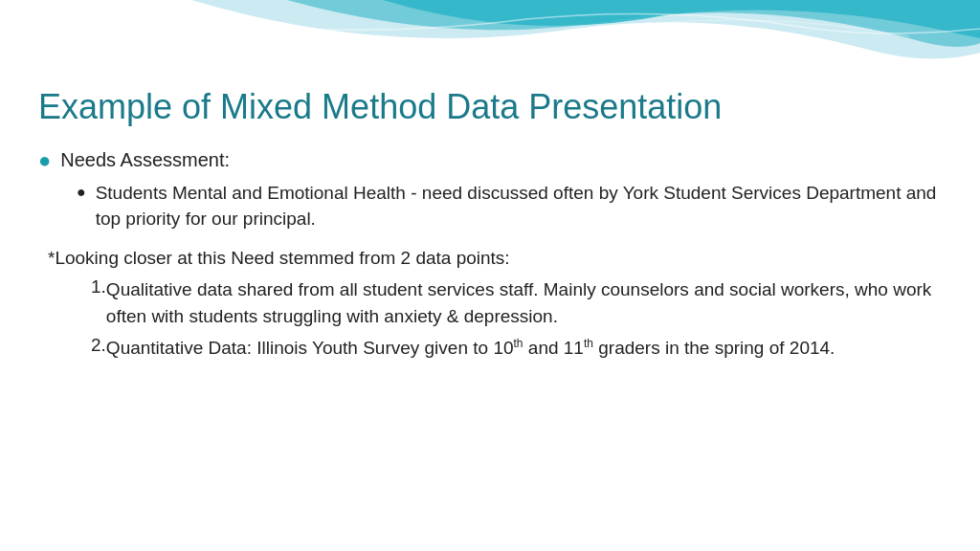 The height and width of the screenshot is (551, 980). I want to click on main-bullet-text: Needs Assessment:, so click(145, 160).